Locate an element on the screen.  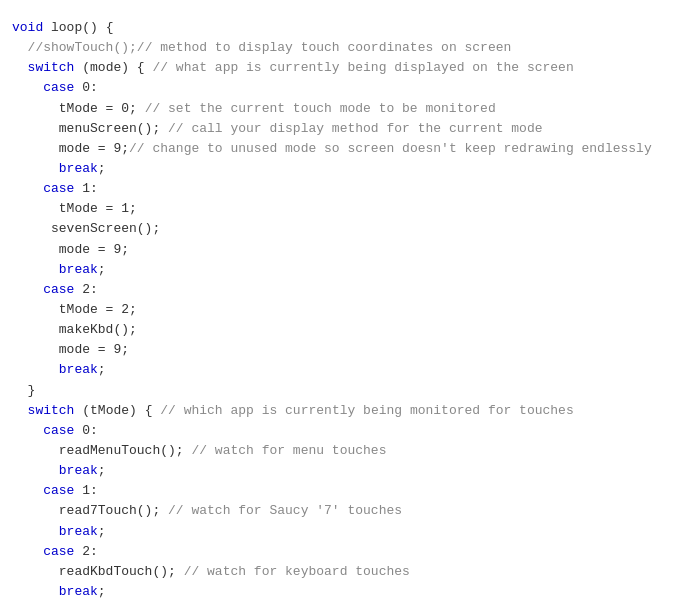
code-line: tMode = 2; is located at coordinates (342, 310).